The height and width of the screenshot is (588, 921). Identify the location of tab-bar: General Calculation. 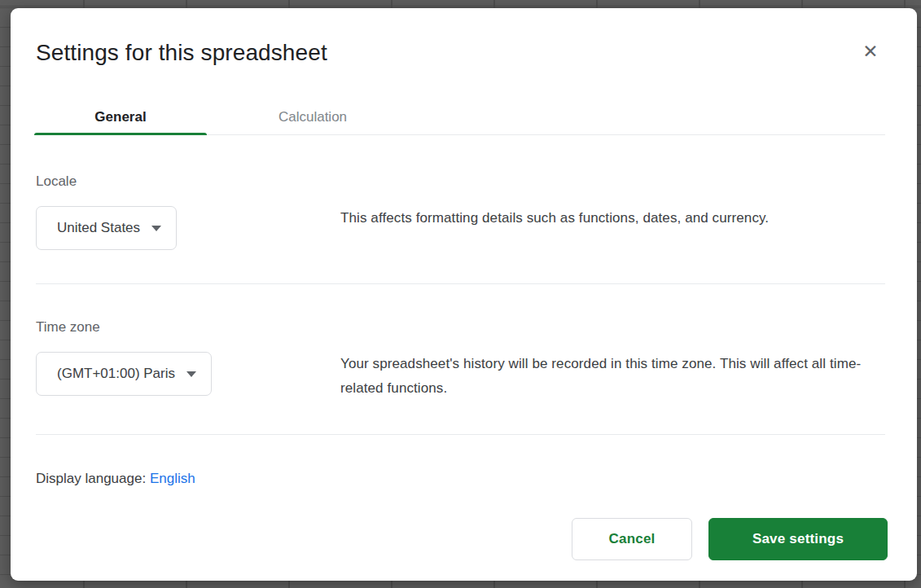
(461, 117).